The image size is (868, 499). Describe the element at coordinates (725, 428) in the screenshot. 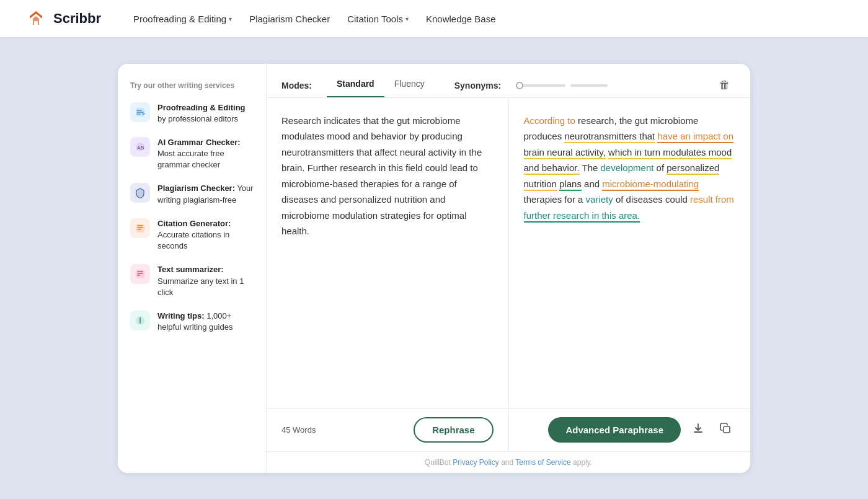

I see `copy-icon` at that location.